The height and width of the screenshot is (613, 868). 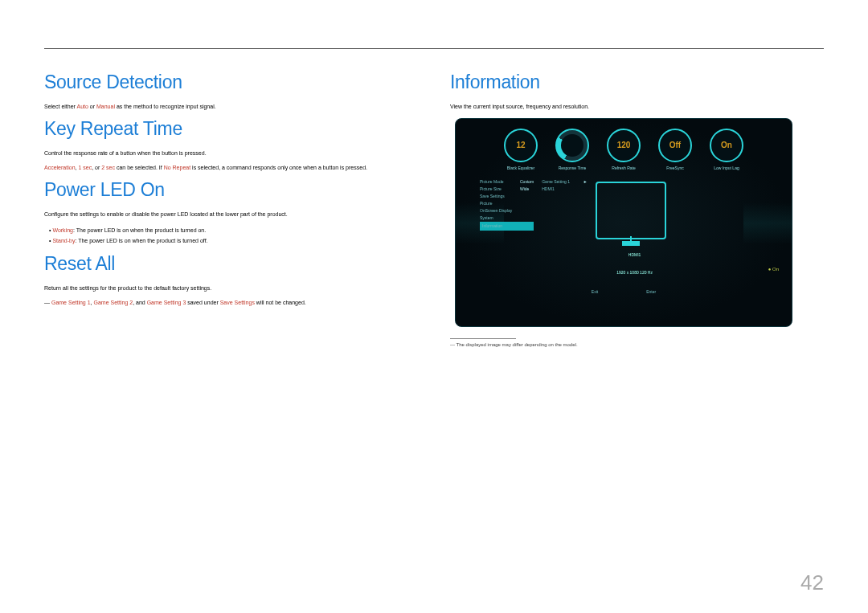 I want to click on osd-left-list: Picture ModeCustom Picture SizeWide Save…, so click(x=506, y=227).